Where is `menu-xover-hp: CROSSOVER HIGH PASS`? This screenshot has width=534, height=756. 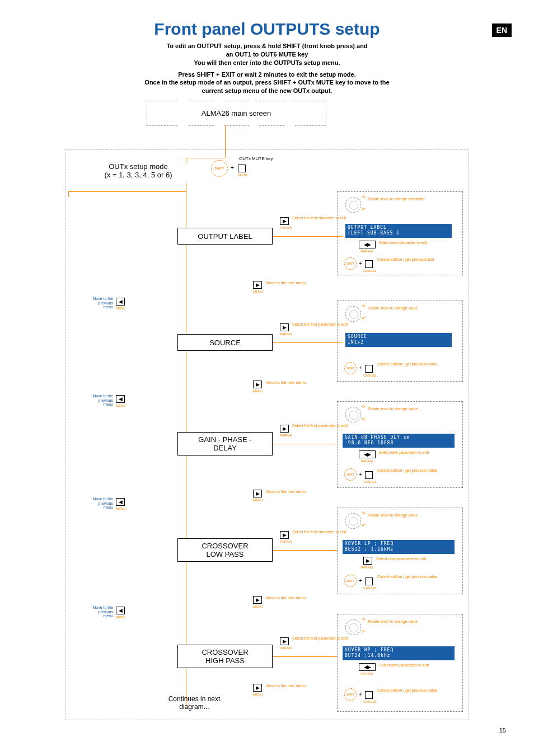 menu-xover-hp: CROSSOVER HIGH PASS is located at coordinates (225, 656).